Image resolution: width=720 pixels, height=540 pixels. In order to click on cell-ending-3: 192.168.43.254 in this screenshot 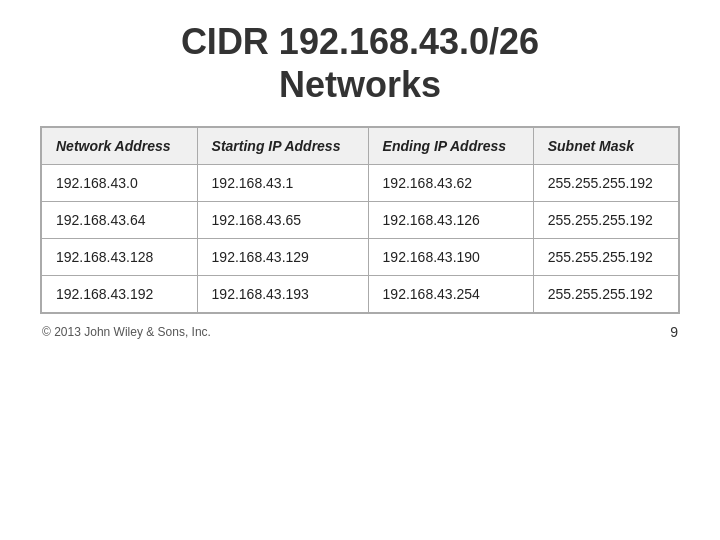, I will do `click(450, 294)`.